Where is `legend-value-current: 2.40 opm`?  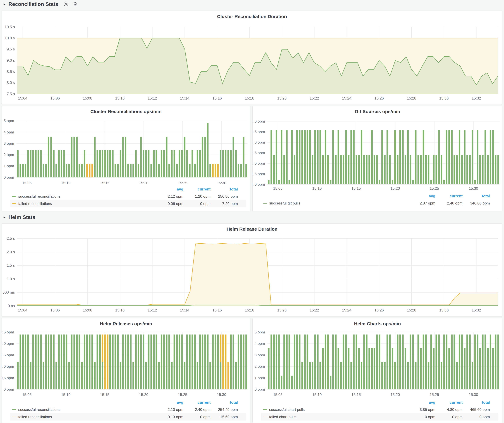
legend-value-current: 2.40 opm is located at coordinates (197, 410).